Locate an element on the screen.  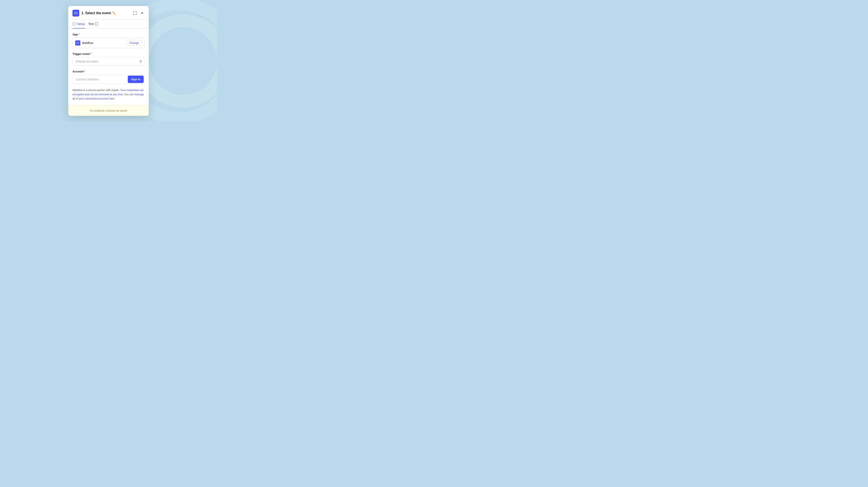
trigger-label-text: Trigger event is located at coordinates (81, 54).